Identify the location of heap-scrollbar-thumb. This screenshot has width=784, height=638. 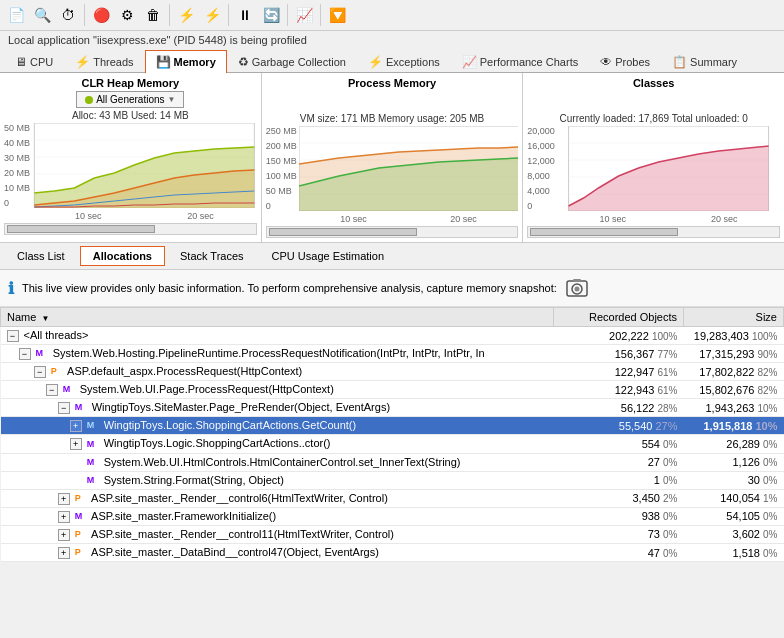
(81, 229).